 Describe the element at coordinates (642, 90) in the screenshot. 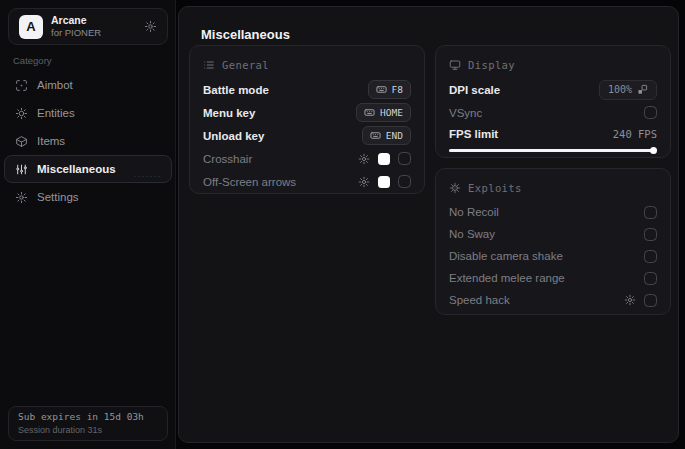

I see `scaling-icon` at that location.